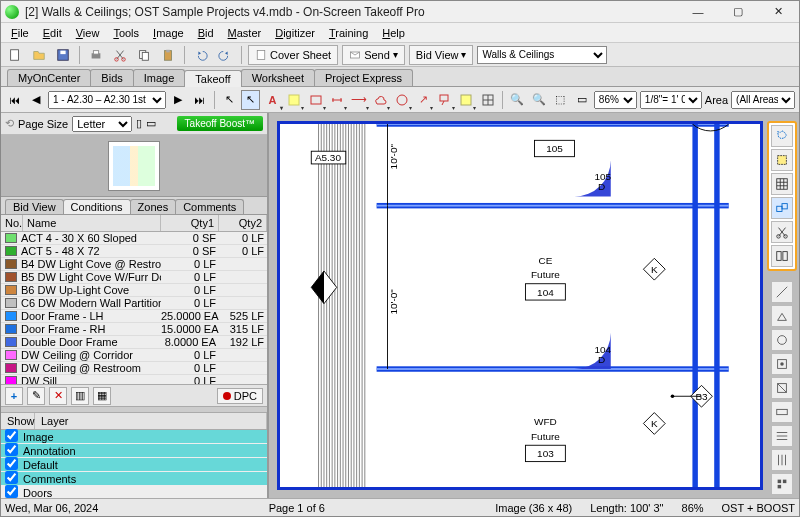  I want to click on condition-row: ACT 5 - 48 X 720 SF0 LF, so click(134, 252).